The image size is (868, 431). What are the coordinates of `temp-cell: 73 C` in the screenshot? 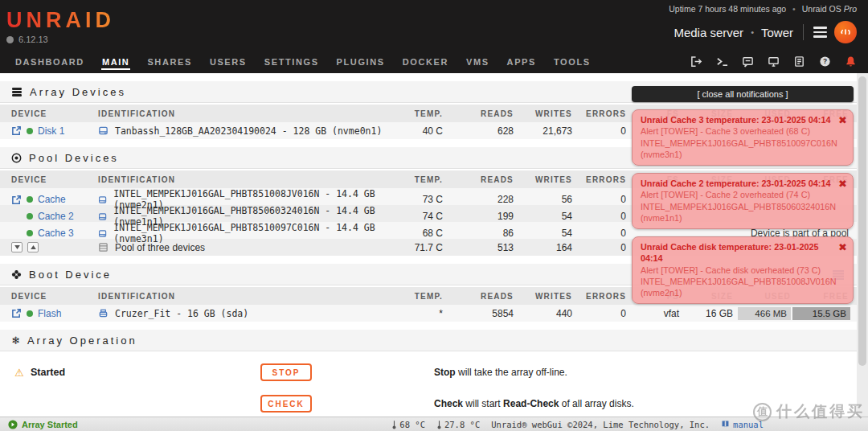 It's located at (416, 199).